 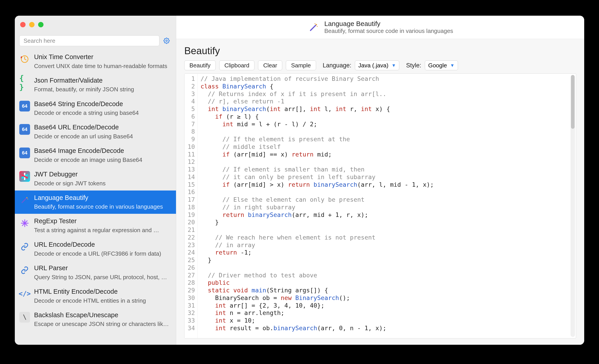 What do you see at coordinates (573, 102) in the screenshot?
I see `scrollbar-thumb` at bounding box center [573, 102].